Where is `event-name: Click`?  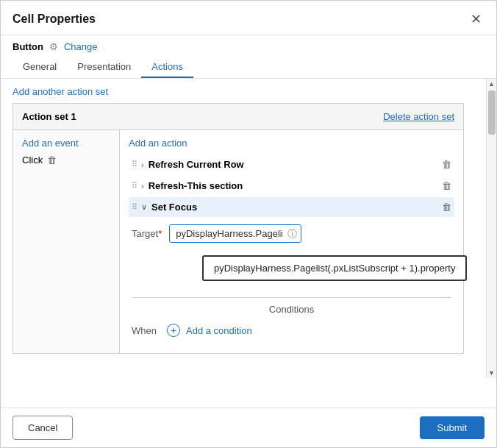 event-name: Click is located at coordinates (32, 160).